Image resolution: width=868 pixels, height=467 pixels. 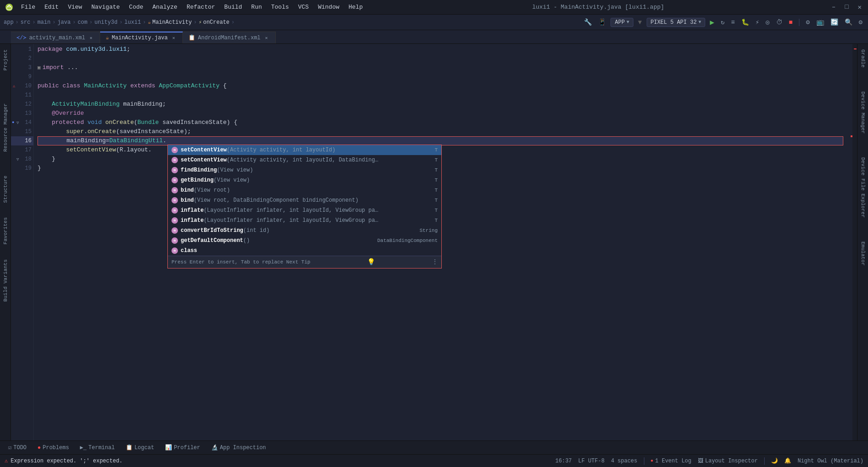 I want to click on sidebar-item-device-manager: Device Manager, so click(x=863, y=113).